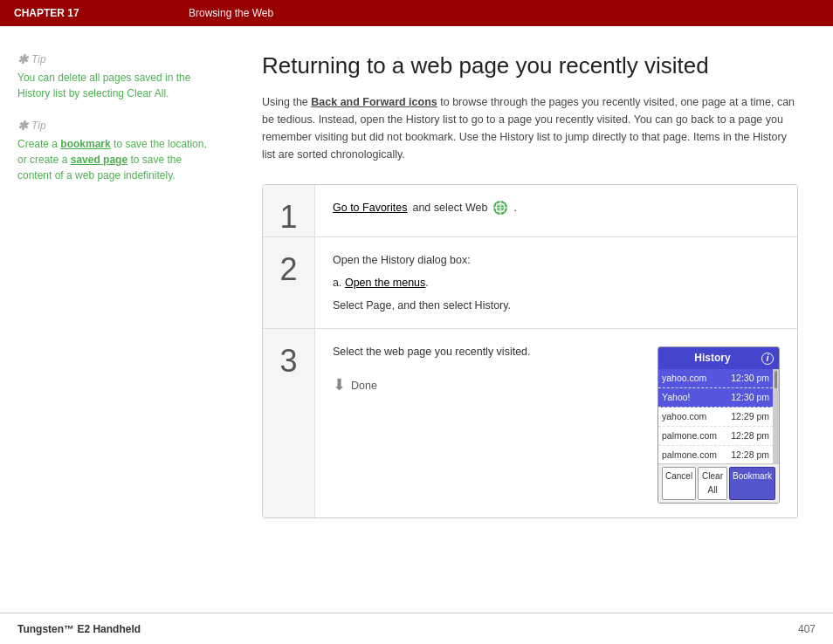  Describe the element at coordinates (716, 456) in the screenshot. I see `history-item-4: palmone.com 12:28 pm` at that location.